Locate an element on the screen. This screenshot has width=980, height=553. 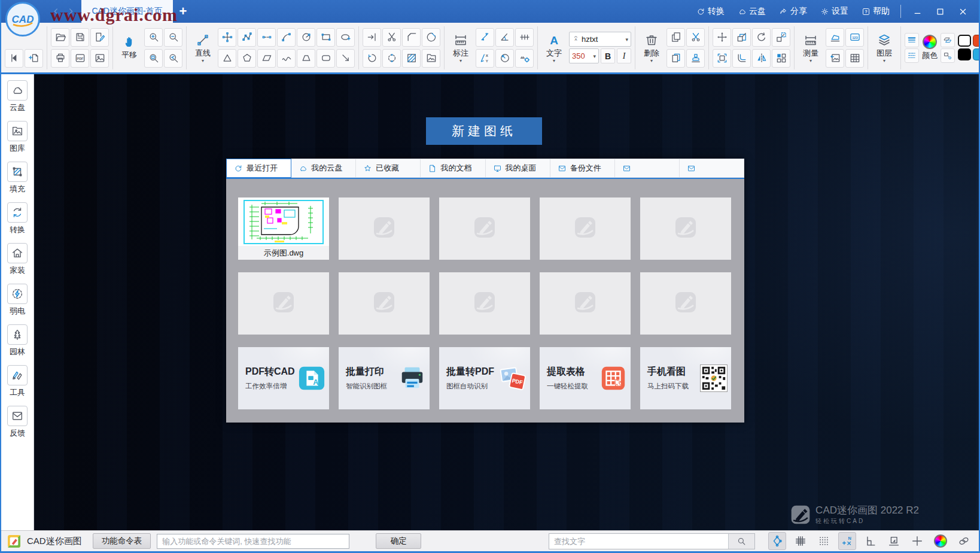
export-pdf-button: PDF is located at coordinates (80, 59).